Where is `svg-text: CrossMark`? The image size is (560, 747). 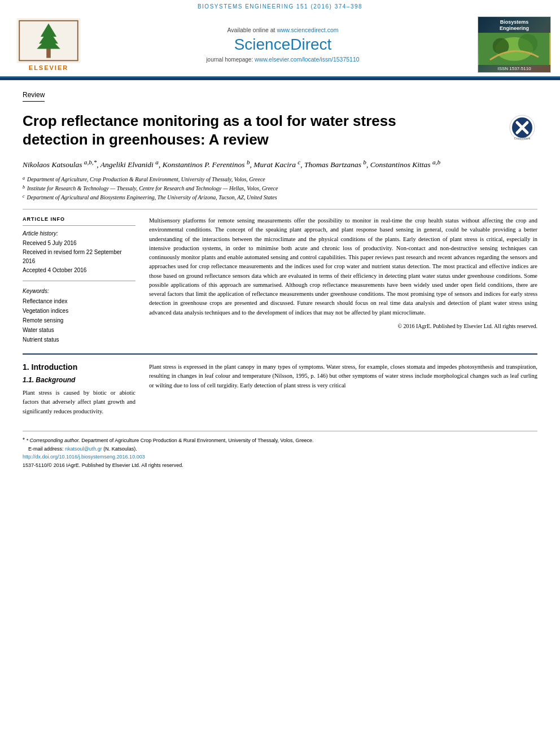
svg-text: CrossMark is located at coordinates (522, 138).